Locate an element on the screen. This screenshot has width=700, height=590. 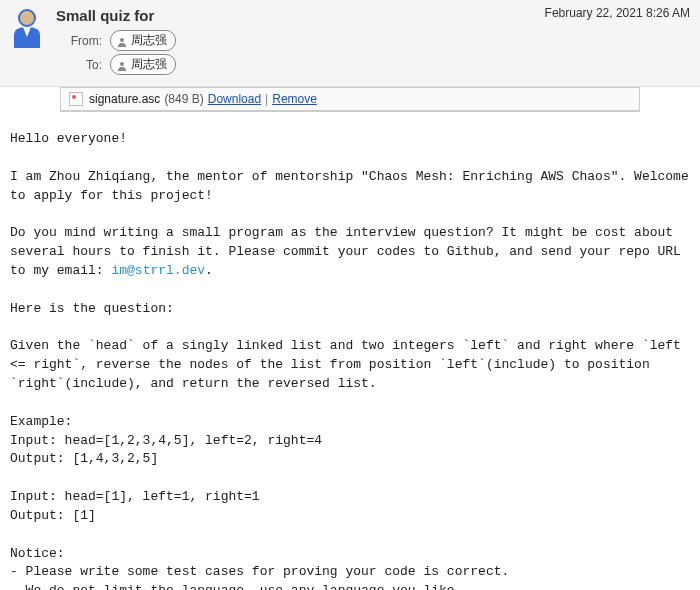
to-row: To: 周志强 is located at coordinates (374, 64).